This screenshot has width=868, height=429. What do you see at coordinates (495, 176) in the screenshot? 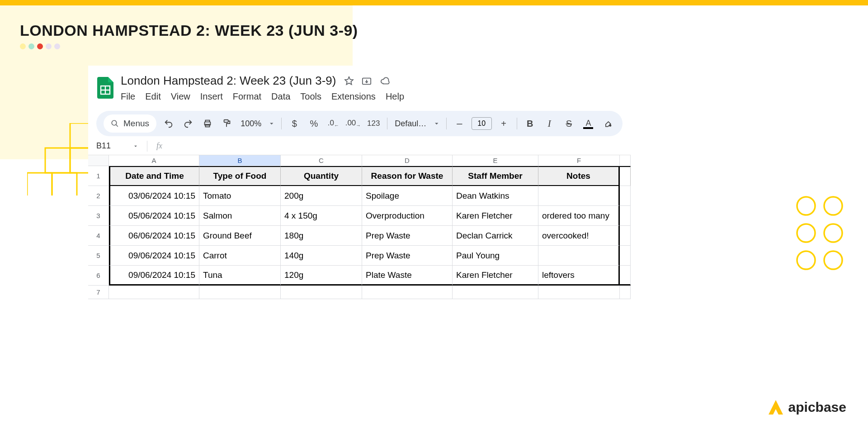
I see `header-staff: Staff Member` at bounding box center [495, 176].